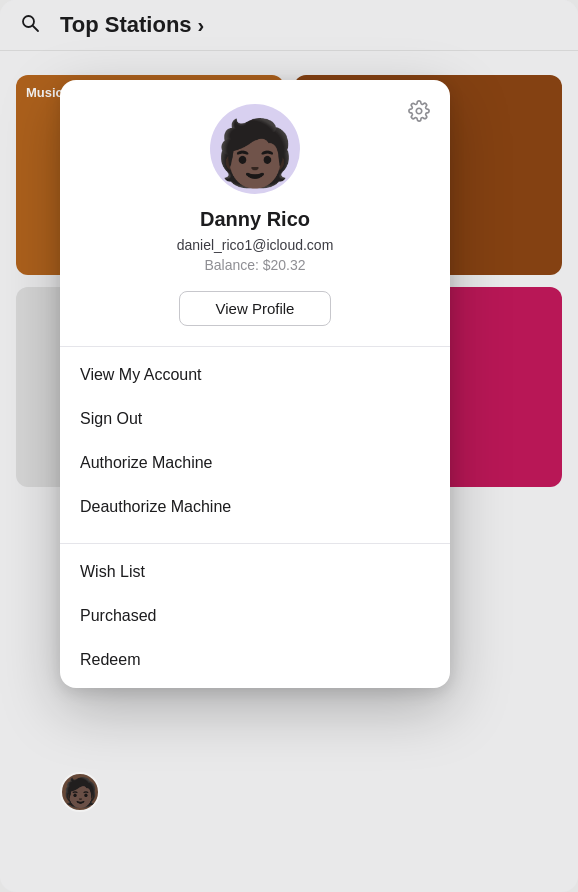 The image size is (578, 892). I want to click on menu-item-sign-out: Sign Out, so click(255, 419).